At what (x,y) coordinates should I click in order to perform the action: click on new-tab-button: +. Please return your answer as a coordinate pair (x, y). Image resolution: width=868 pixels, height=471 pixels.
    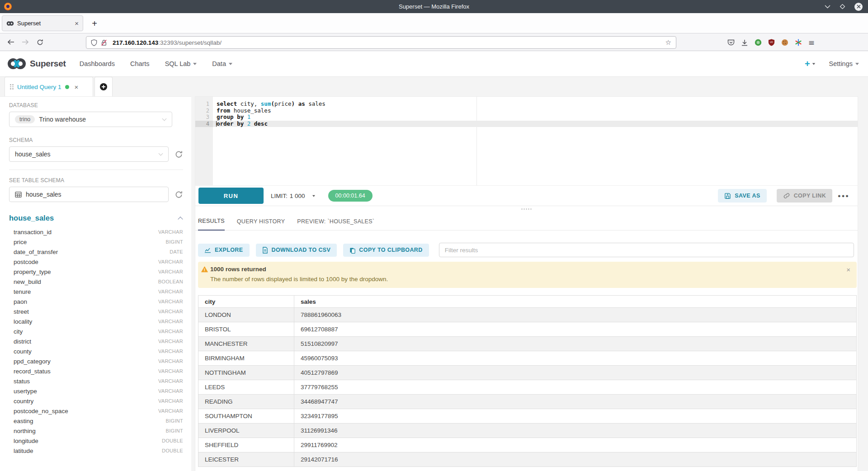
    Looking at the image, I should click on (94, 24).